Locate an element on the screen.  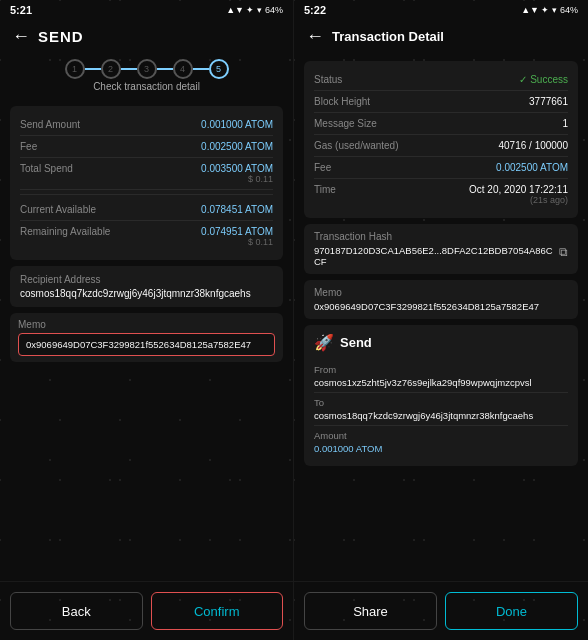
step-5: 5 is located at coordinates (219, 69).